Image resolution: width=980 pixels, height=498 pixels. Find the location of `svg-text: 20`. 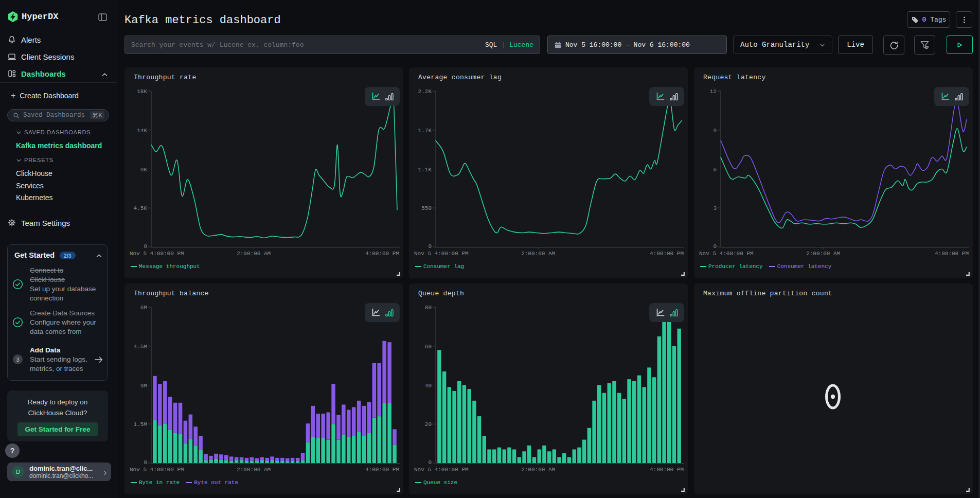

svg-text: 20 is located at coordinates (428, 424).